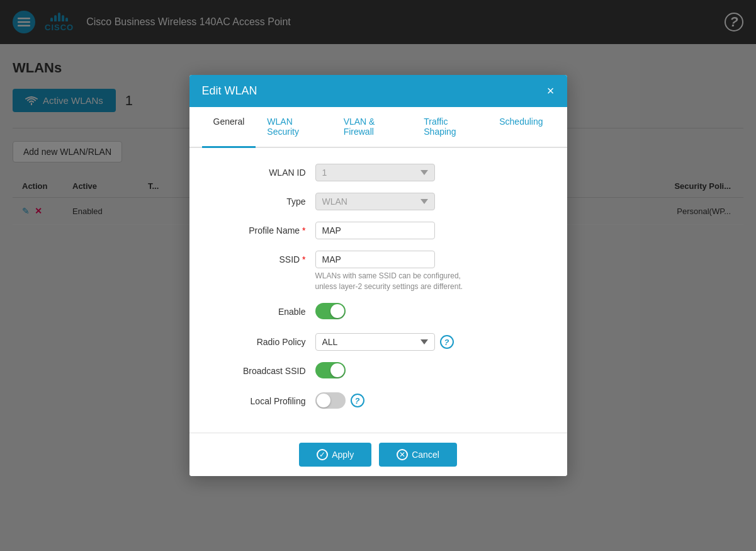 This screenshot has width=756, height=551. I want to click on tab-vlan-firewall: VLAN & Firewall, so click(373, 127).